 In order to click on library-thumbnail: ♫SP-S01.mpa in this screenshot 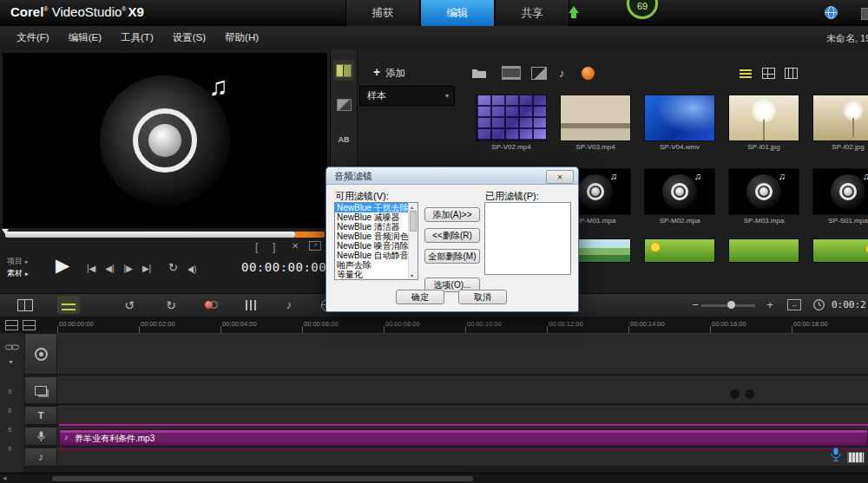, I will do `click(840, 192)`.